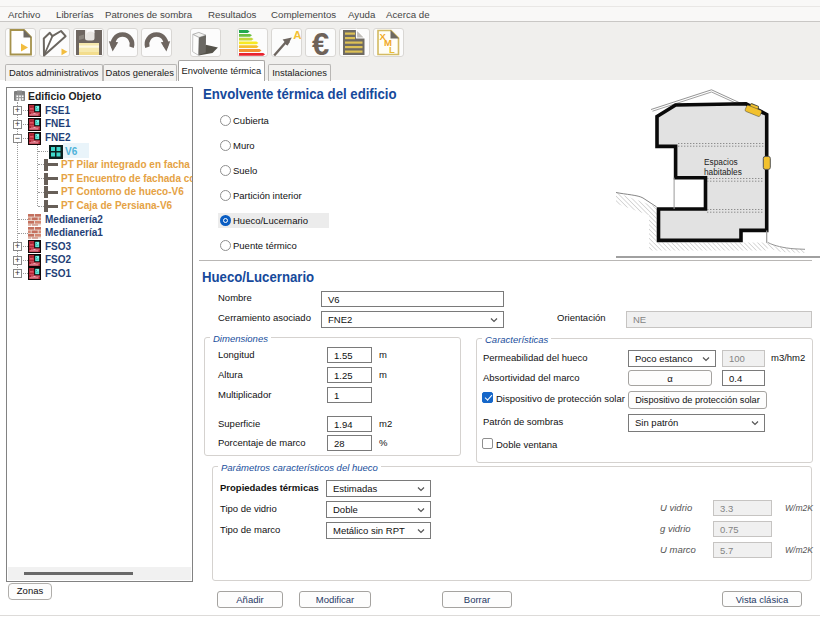  What do you see at coordinates (297, 35) in the screenshot?
I see `svg-text: A` at bounding box center [297, 35].